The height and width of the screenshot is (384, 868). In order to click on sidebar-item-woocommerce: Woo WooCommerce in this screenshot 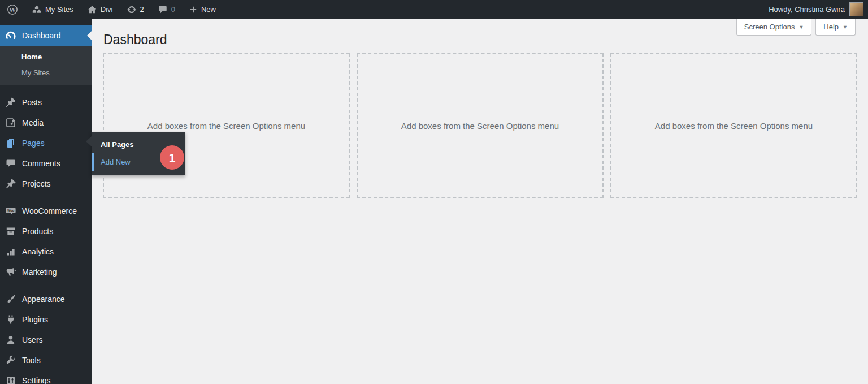, I will do `click(46, 211)`.